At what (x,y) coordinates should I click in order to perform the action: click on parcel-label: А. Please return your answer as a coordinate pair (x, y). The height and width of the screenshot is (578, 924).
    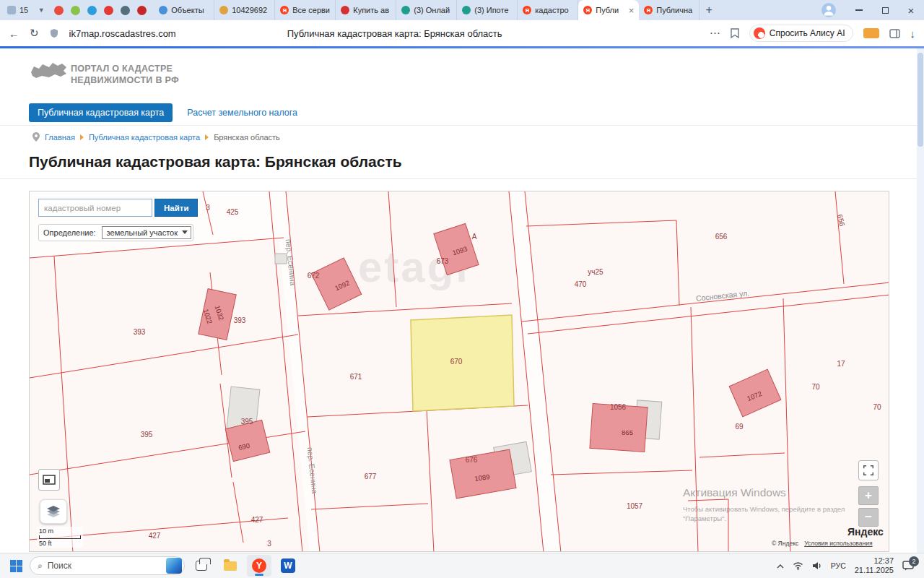
    Looking at the image, I should click on (475, 237).